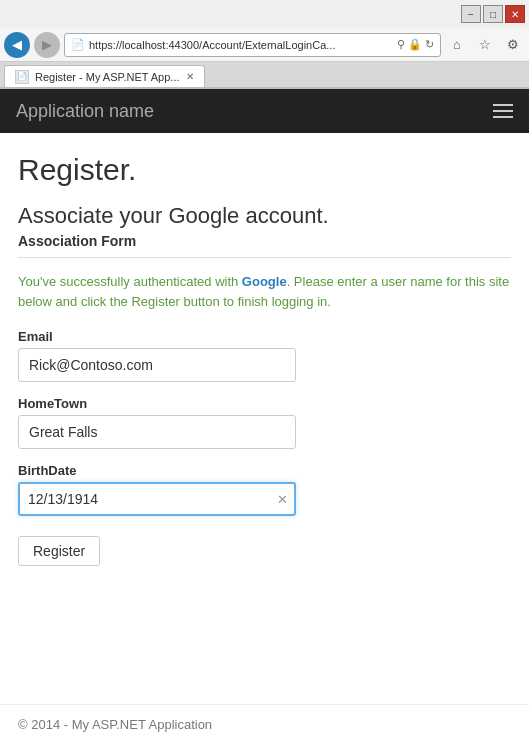 This screenshot has width=529, height=743. I want to click on forward-button: ▶, so click(47, 45).